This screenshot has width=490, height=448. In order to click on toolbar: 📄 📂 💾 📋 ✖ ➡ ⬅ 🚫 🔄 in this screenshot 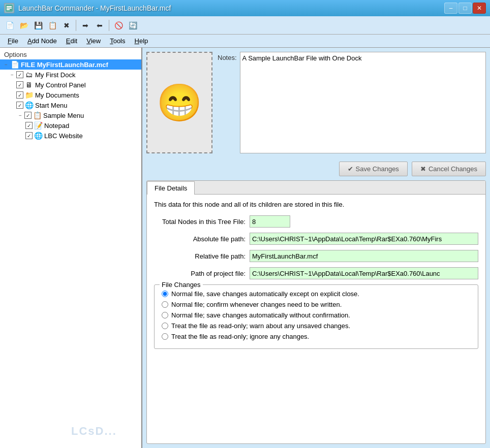, I will do `click(245, 25)`.